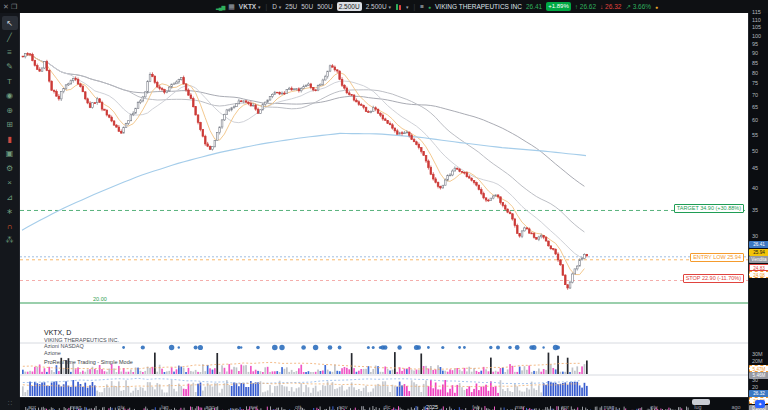  What do you see at coordinates (10, 23) in the screenshot?
I see `cursor-tool-icon: ↖` at bounding box center [10, 23].